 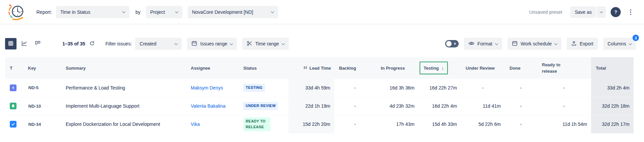 What do you see at coordinates (612, 68) in the screenshot?
I see `column-header-total: Total` at bounding box center [612, 68].